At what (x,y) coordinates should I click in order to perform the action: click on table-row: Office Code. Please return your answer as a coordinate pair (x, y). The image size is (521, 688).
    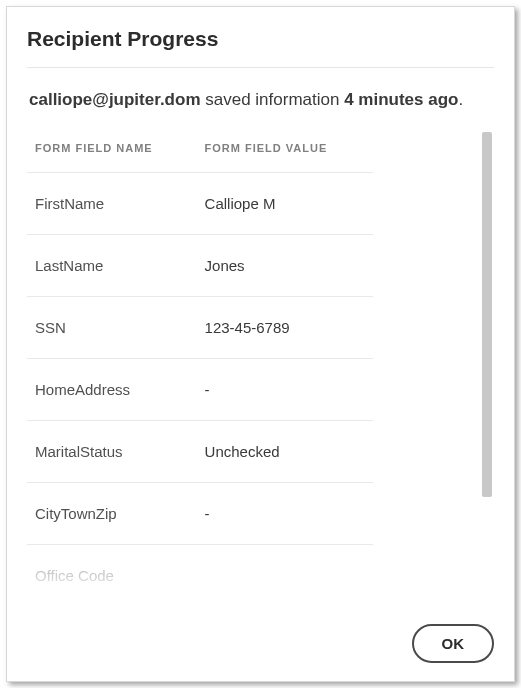
    Looking at the image, I should click on (200, 573).